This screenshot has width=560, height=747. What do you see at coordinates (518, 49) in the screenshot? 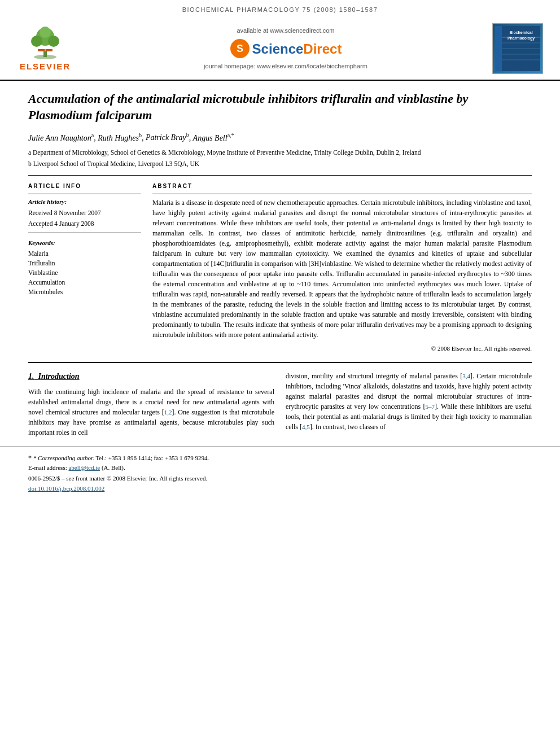
I see `journal-cover-image: Biochemical Pharmacology` at bounding box center [518, 49].